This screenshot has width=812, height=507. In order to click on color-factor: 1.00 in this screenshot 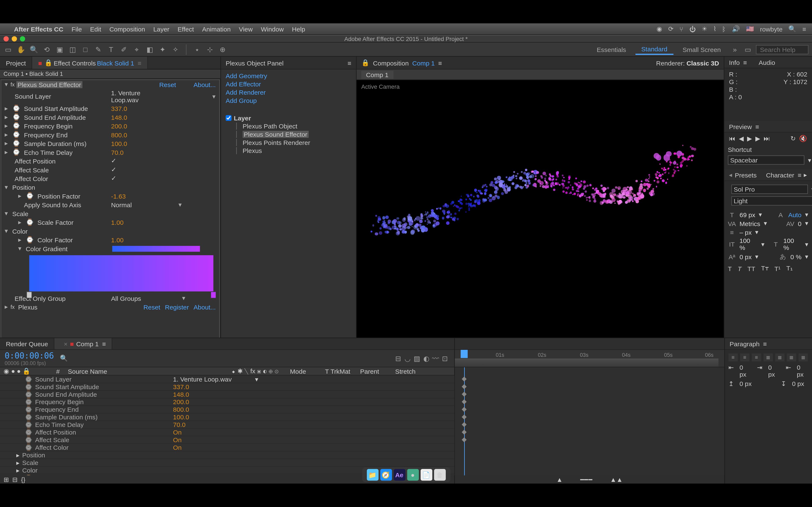, I will do `click(117, 239)`.